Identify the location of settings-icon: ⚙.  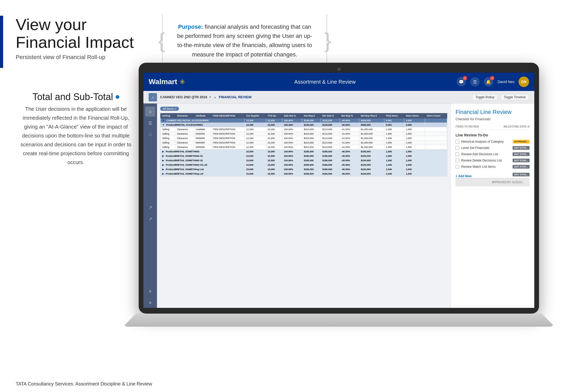
(529, 126).